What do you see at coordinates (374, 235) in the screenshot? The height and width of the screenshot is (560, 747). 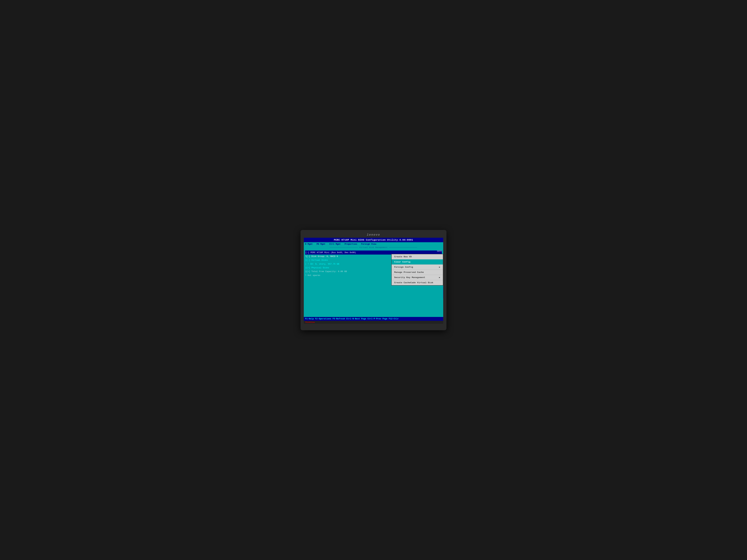 I see `monitor-brand: lenovo` at bounding box center [374, 235].